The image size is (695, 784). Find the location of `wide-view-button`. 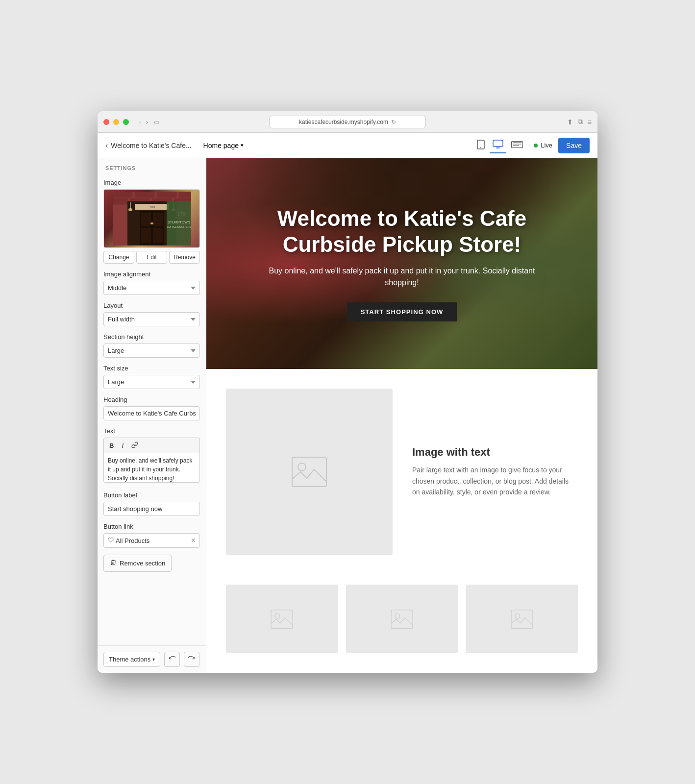

wide-view-button is located at coordinates (517, 146).